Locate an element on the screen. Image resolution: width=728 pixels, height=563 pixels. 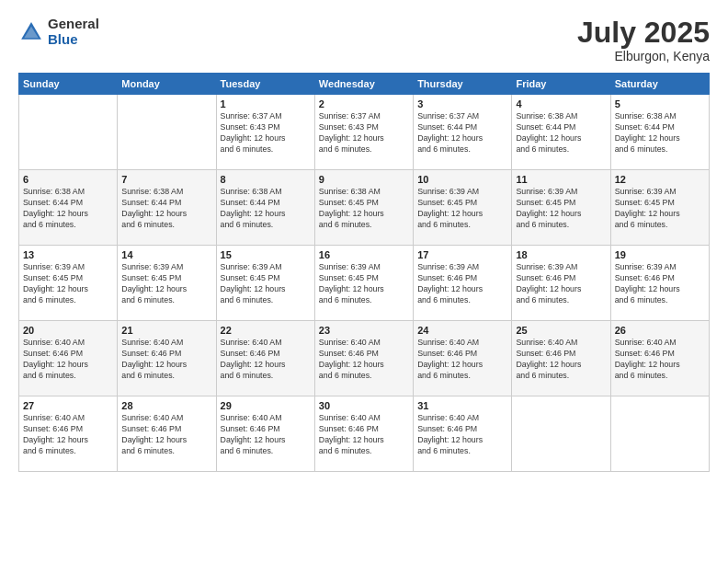
day-cell: 2Sunrise: 6:37 AM Sunset: 6:43 PM Daylig… is located at coordinates (364, 132).